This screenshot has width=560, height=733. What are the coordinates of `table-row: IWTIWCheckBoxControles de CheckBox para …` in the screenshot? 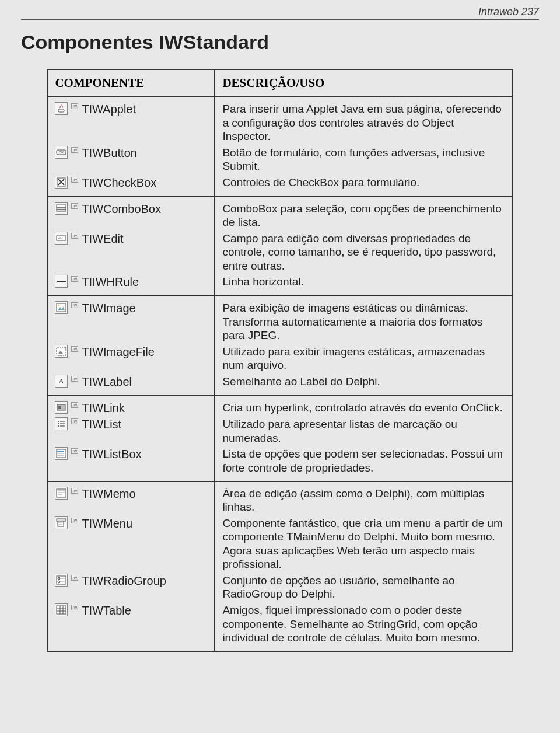 It's located at (280, 186).